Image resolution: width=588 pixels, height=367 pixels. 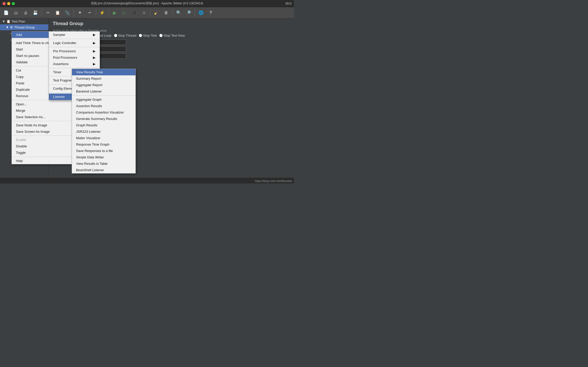 What do you see at coordinates (188, 13) in the screenshot?
I see `browse-button: 🔎` at bounding box center [188, 13].